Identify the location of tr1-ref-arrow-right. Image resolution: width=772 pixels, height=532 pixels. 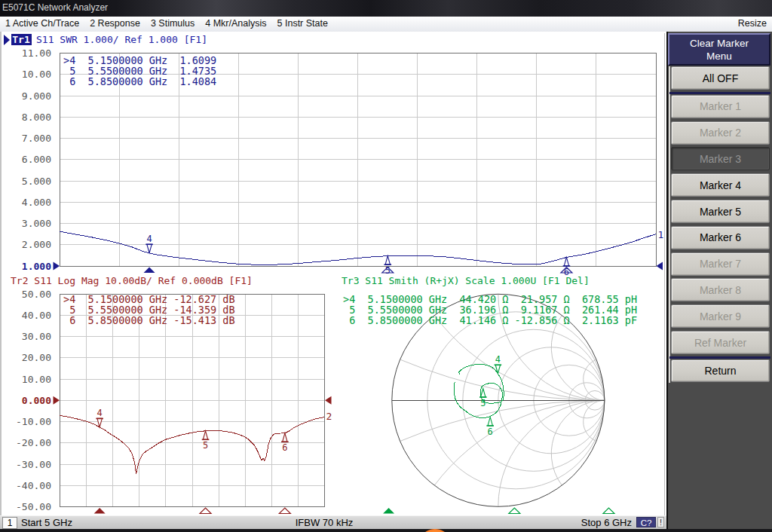
(660, 267).